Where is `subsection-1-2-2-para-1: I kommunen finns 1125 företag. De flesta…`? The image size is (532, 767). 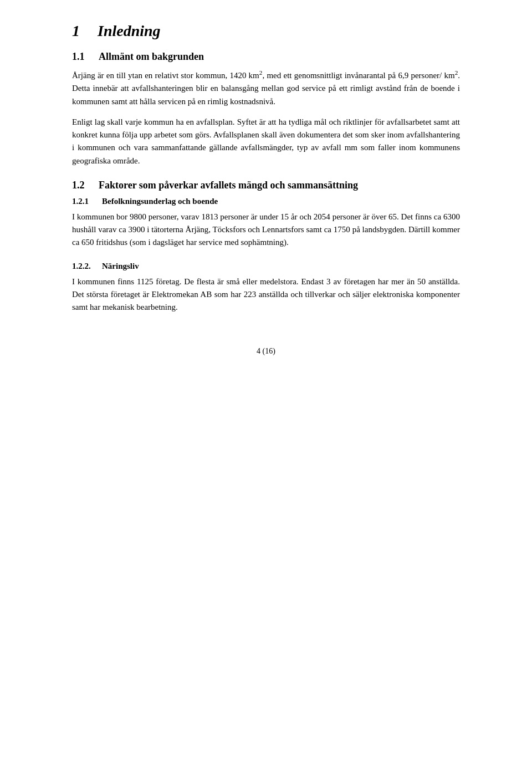
subsection-1-2-2-para-1: I kommunen finns 1125 företag. De flesta… is located at coordinates (266, 295).